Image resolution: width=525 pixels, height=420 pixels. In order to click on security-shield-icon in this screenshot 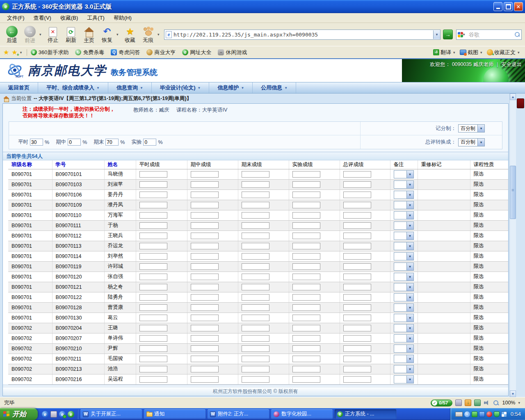, I will do `click(497, 414)`.